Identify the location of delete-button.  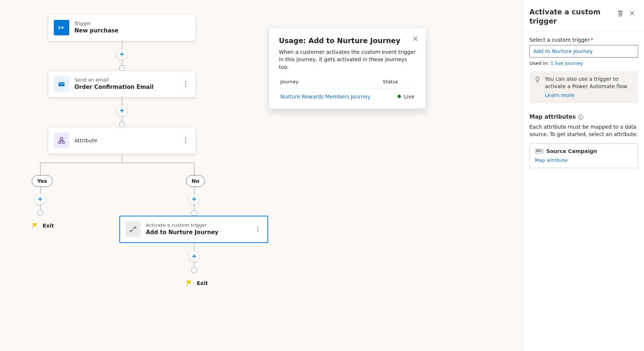
(620, 13).